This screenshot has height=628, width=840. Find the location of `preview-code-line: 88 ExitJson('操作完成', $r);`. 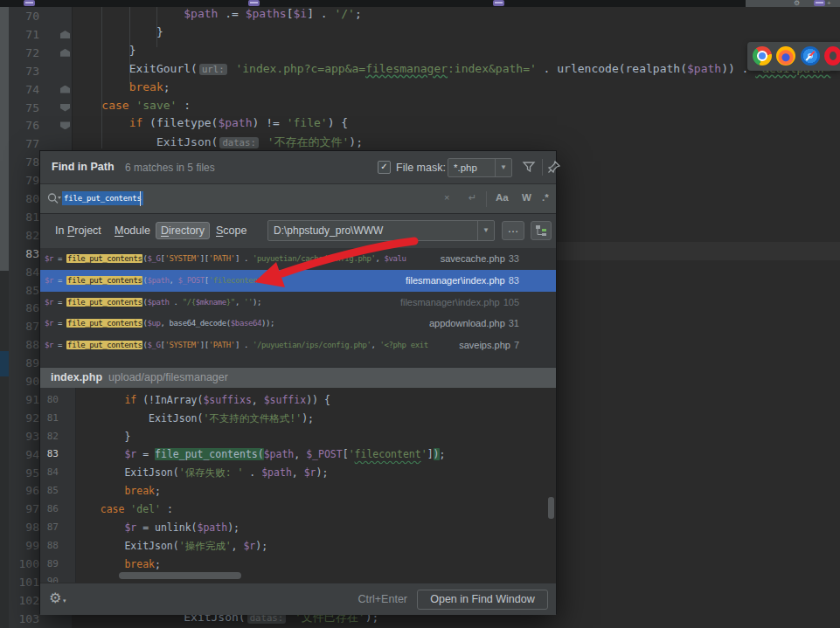

preview-code-line: 88 ExitJson('操作完成', $r); is located at coordinates (298, 549).